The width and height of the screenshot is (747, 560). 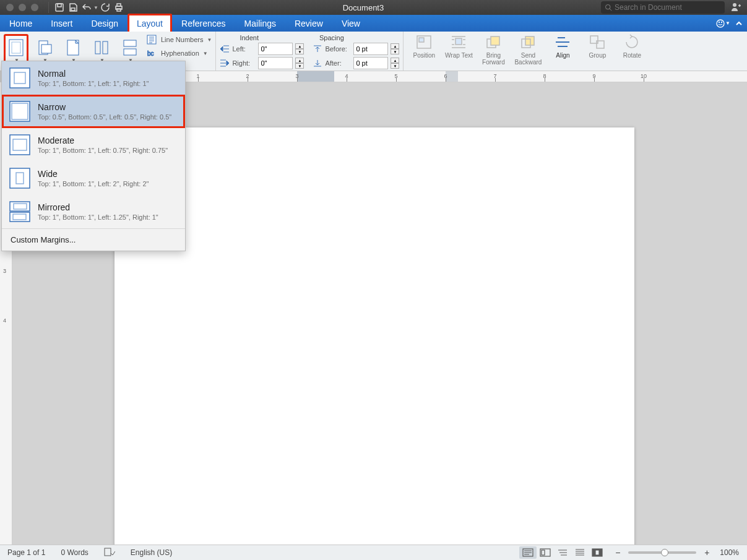 I want to click on autosave-icon, so click(x=59, y=7).